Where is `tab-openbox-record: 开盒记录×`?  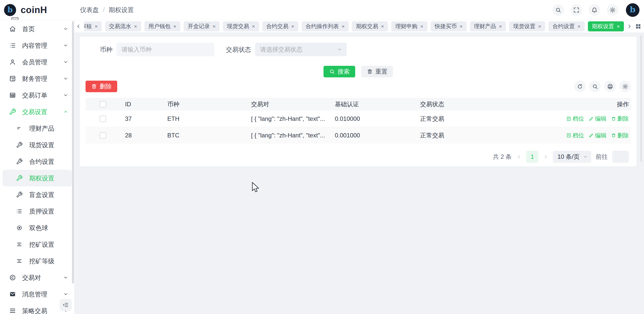
tab-openbox-record: 开盒记录× is located at coordinates (202, 26).